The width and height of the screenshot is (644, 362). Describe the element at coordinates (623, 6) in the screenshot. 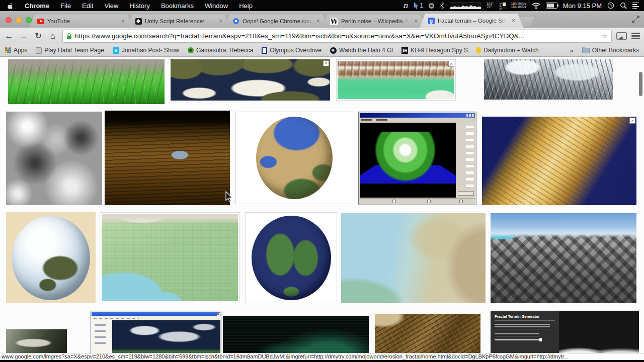

I see `spotlight-search-icon` at that location.